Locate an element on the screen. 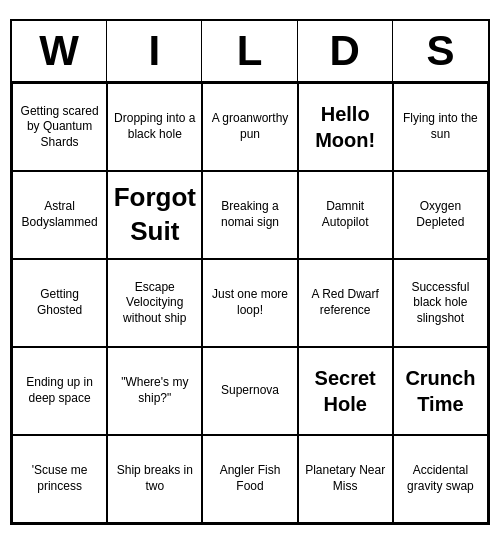  bingo-cell: Getting Ghosted is located at coordinates (60, 303).